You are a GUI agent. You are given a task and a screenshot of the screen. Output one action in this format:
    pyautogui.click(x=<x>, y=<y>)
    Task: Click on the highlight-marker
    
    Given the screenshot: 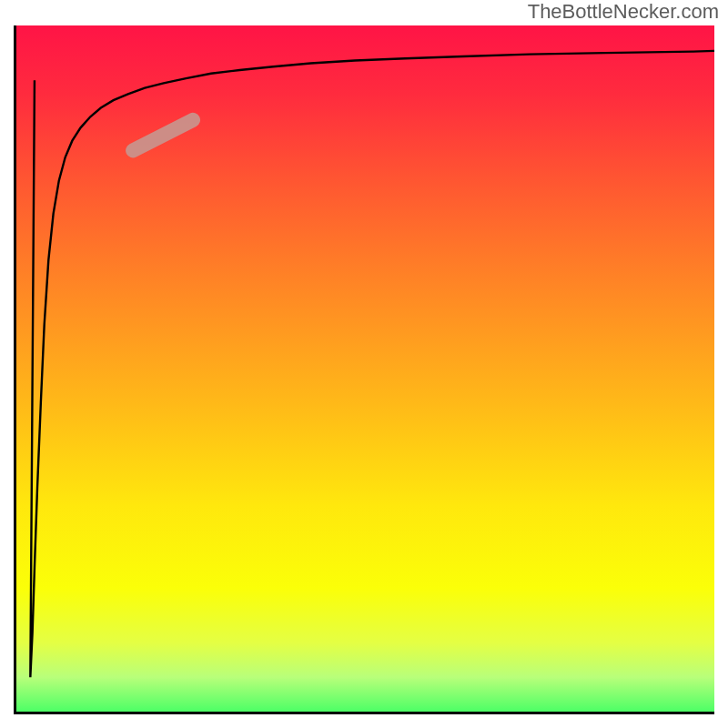 What is the action you would take?
    pyautogui.click(x=163, y=136)
    